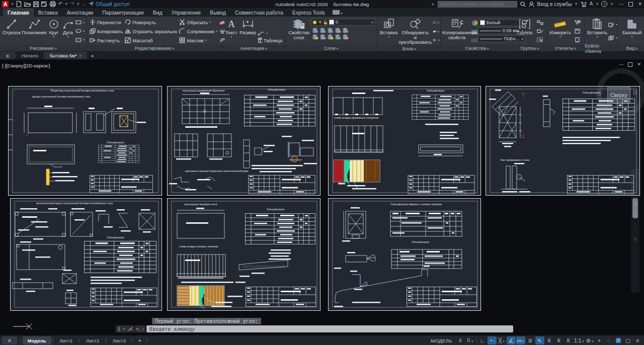  Describe the element at coordinates (254, 48) in the screenshot. I see `panel-annotation-label: Аннотации` at that location.